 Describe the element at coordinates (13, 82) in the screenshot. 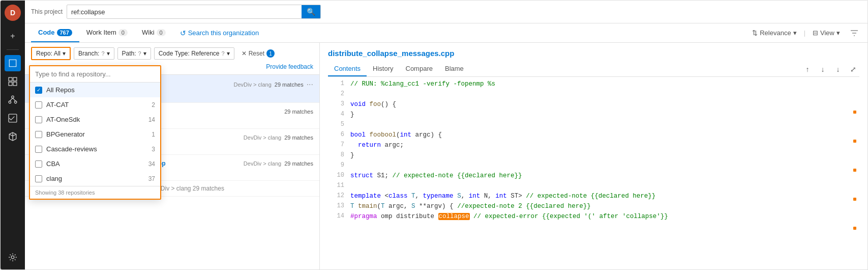

I see `boards-icon` at that location.